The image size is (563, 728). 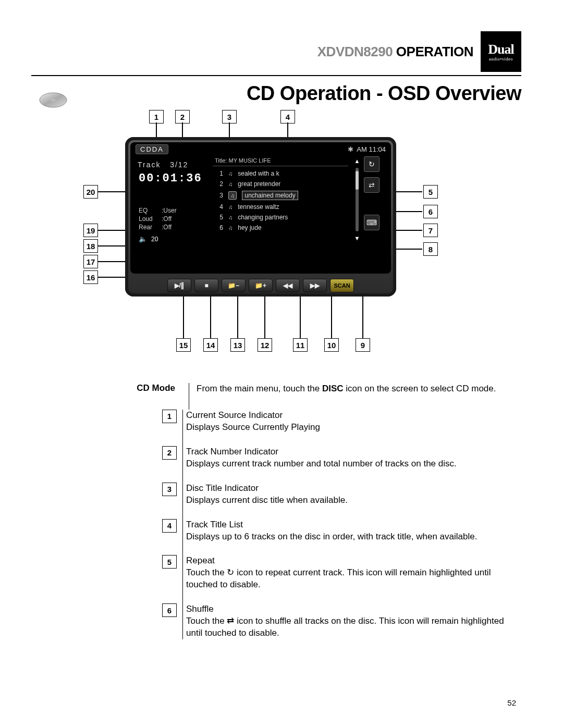 What do you see at coordinates (395, 52) in the screenshot?
I see `header-title: XDVDN8290 OPERATION` at bounding box center [395, 52].